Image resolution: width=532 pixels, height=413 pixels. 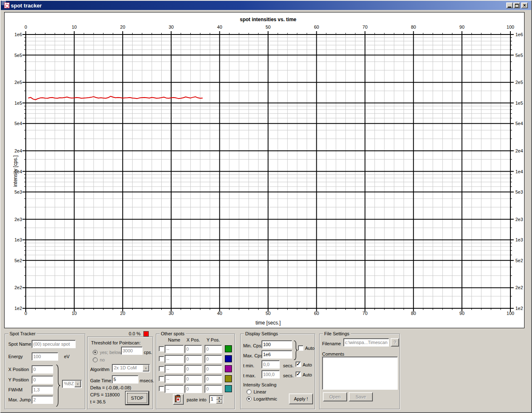 I want to click on spot-tracker-group-label: Spot Tracker, so click(x=22, y=334).